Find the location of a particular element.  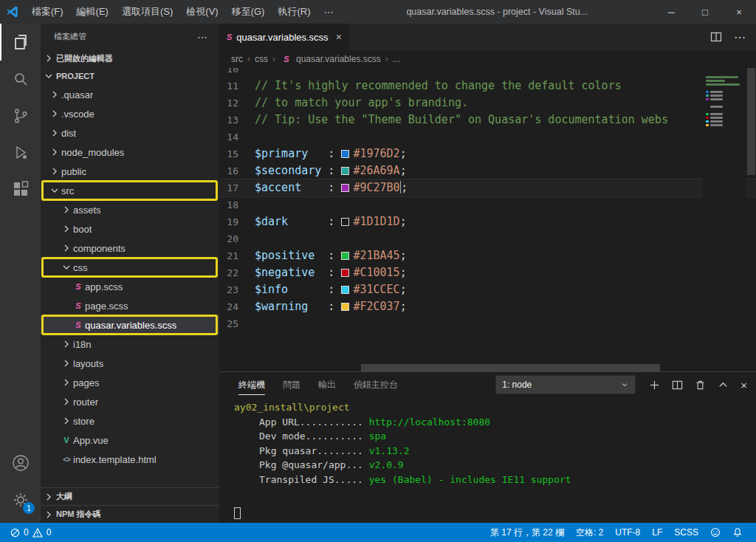

tree-item-src: src is located at coordinates (130, 191).